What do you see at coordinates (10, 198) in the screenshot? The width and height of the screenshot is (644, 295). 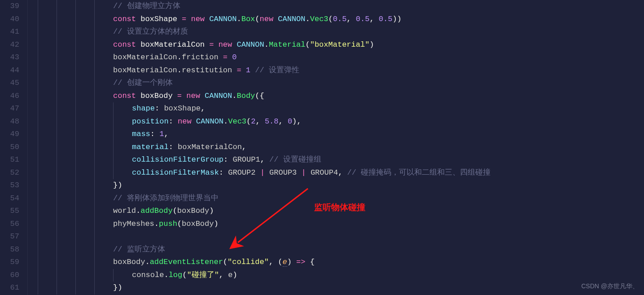 I see `line-number: 54` at bounding box center [10, 198].